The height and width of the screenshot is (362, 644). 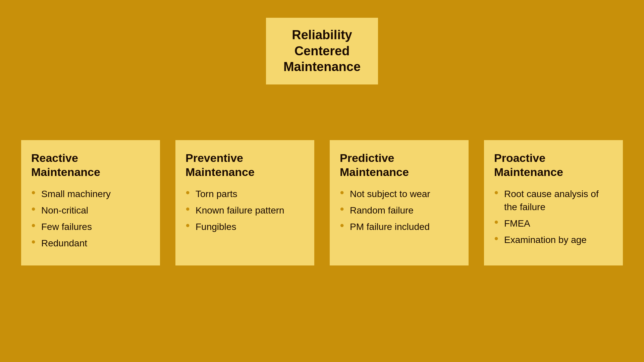 What do you see at coordinates (399, 194) in the screenshot?
I see `predictive-item-1: Not subject to wear` at bounding box center [399, 194].